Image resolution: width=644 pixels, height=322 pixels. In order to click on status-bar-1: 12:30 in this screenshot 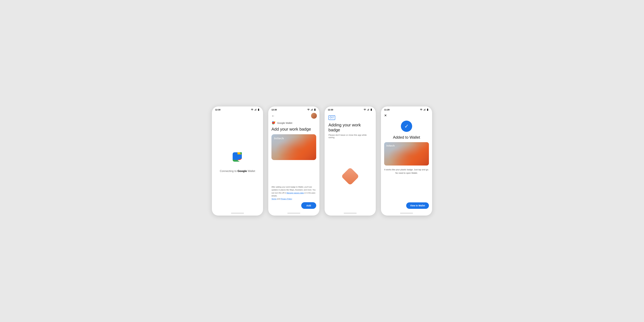, I will do `click(238, 109)`.